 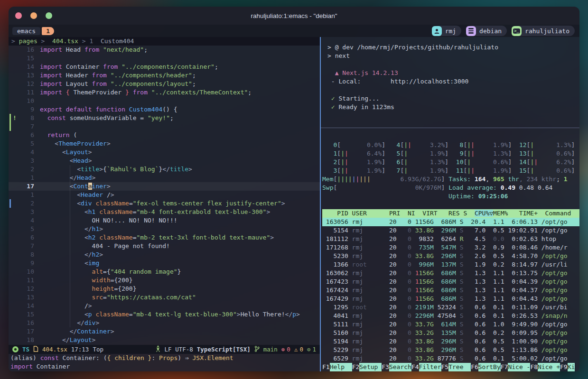 I want to click on code-line: 2 <title>{`Rahul's Blog`}</title>, so click(x=164, y=169).